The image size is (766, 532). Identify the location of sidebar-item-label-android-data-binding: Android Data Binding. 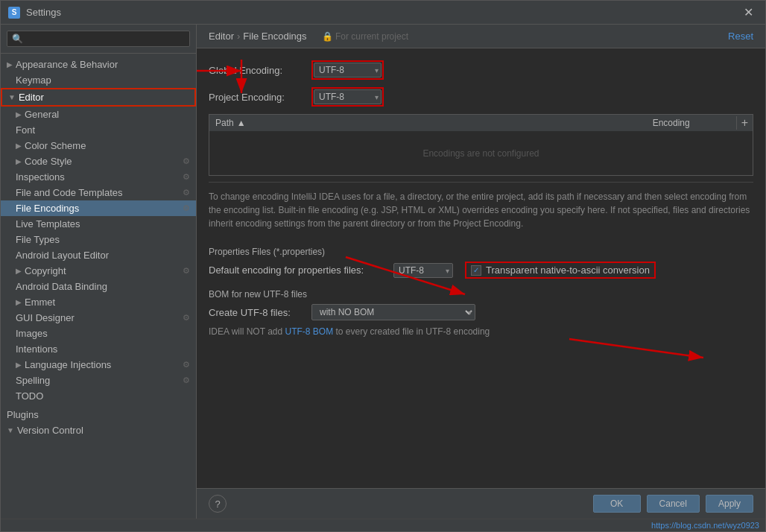
(61, 286).